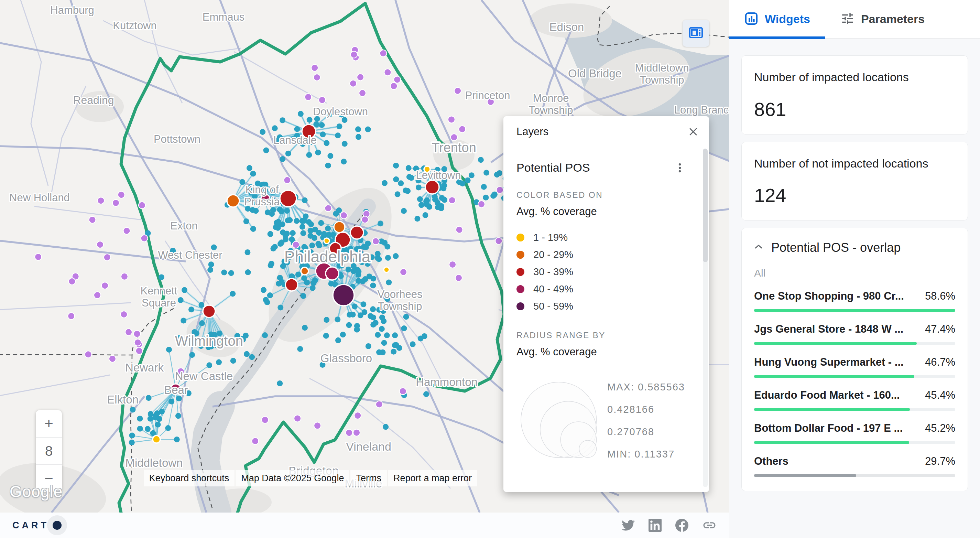 Image resolution: width=980 pixels, height=538 pixels. Describe the element at coordinates (176, 390) in the screenshot. I see `svg-text: Bear` at that location.